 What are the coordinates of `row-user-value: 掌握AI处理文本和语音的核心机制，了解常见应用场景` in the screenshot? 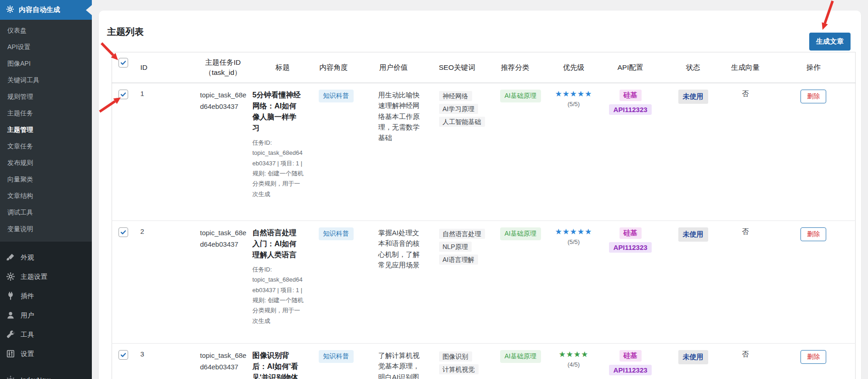 It's located at (401, 249).